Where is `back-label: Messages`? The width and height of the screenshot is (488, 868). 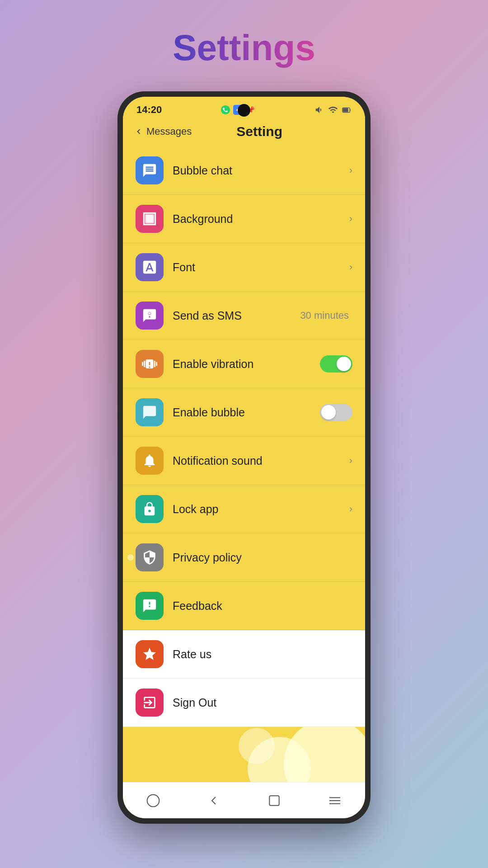
back-label: Messages is located at coordinates (169, 132).